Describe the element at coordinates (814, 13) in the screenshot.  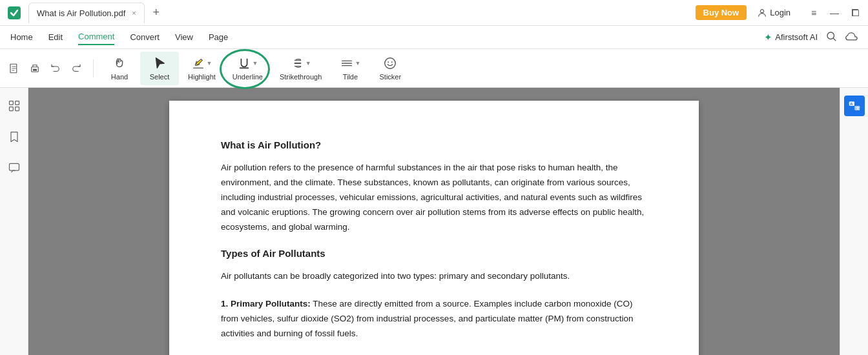
I see `menu-ctrl: ≡` at that location.